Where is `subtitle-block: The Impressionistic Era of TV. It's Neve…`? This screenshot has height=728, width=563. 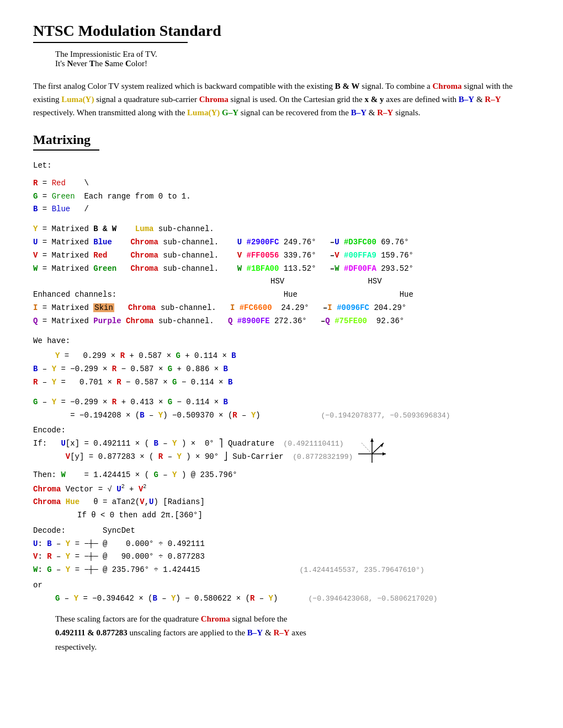 subtitle-block: The Impressionistic Era of TV. It's Neve… is located at coordinates (293, 59).